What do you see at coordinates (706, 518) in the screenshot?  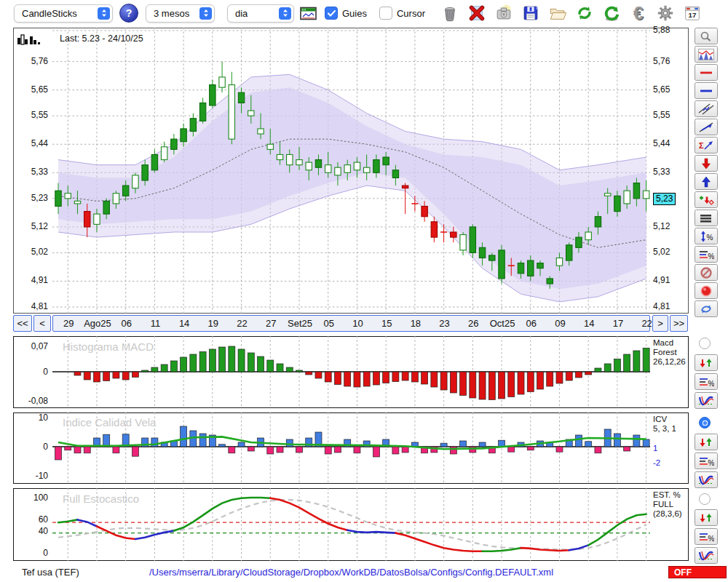 I see `stoch-updown-arrows-button` at bounding box center [706, 518].